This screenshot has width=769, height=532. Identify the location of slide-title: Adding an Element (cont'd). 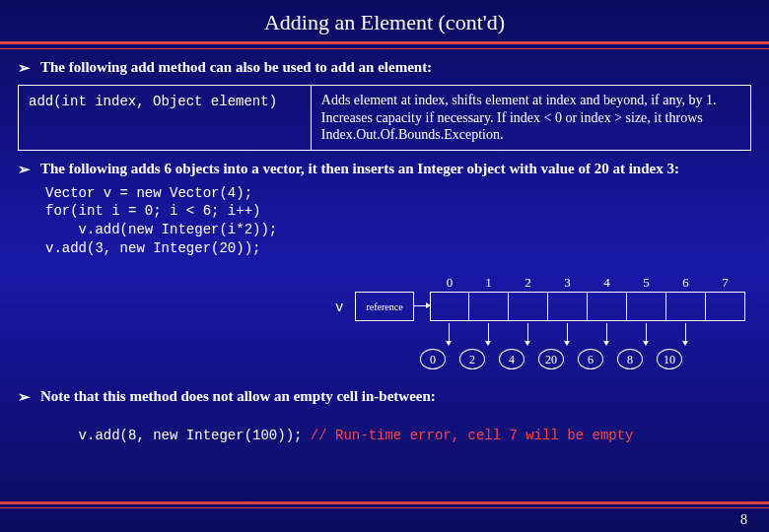
(384, 21).